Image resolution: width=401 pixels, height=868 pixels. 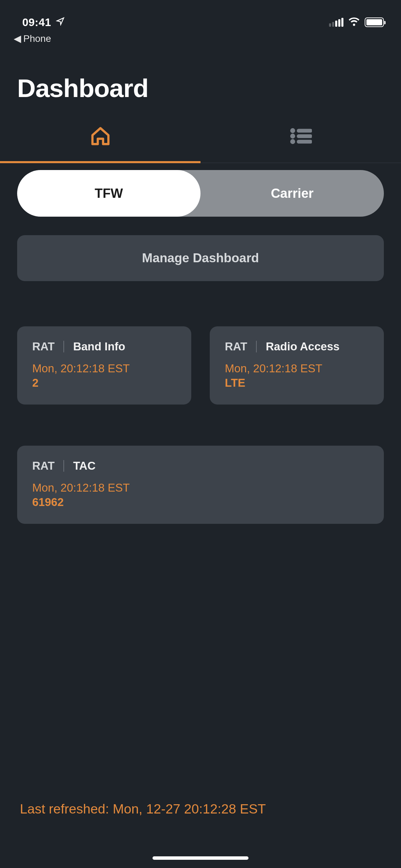 I want to click on card-name: Radio Access, so click(x=302, y=347).